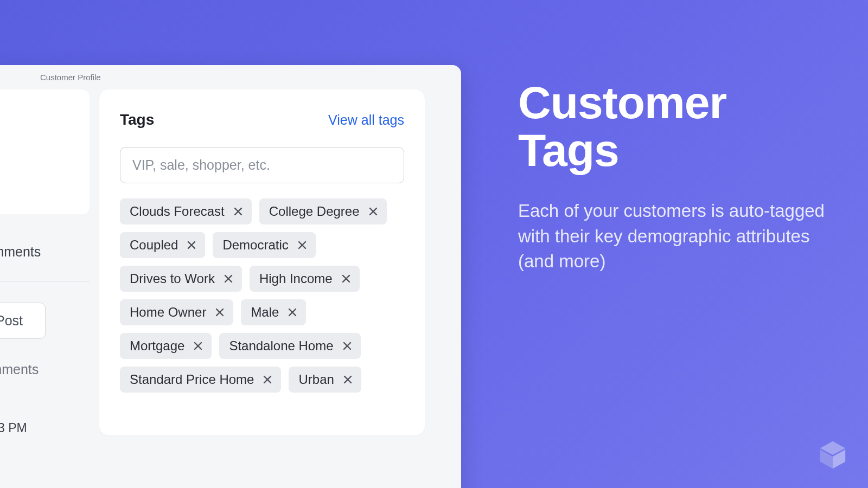 This screenshot has width=868, height=488. I want to click on tag-label: Urban, so click(316, 380).